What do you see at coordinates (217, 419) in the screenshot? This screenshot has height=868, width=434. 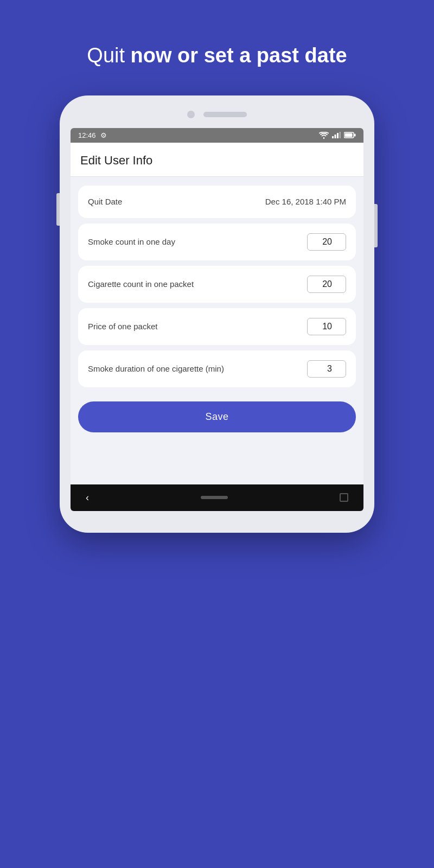 I see `save-button-wrap: Save` at bounding box center [217, 419].